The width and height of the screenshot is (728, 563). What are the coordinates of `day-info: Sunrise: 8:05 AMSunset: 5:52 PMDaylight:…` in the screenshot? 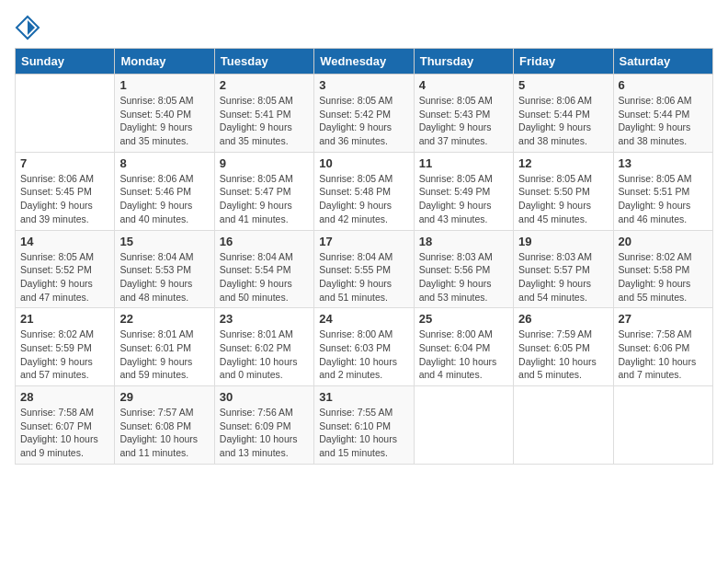 It's located at (64, 278).